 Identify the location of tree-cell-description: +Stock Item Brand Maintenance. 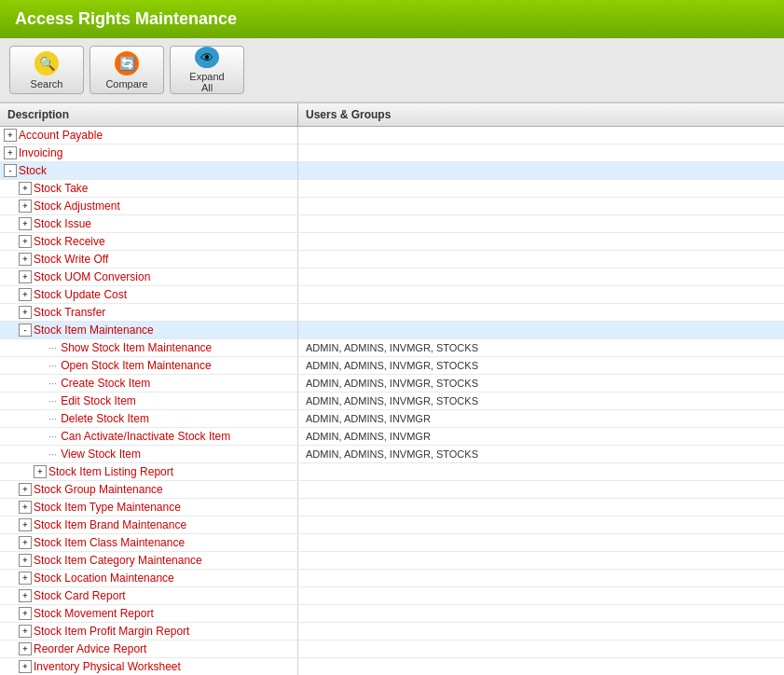
(149, 525).